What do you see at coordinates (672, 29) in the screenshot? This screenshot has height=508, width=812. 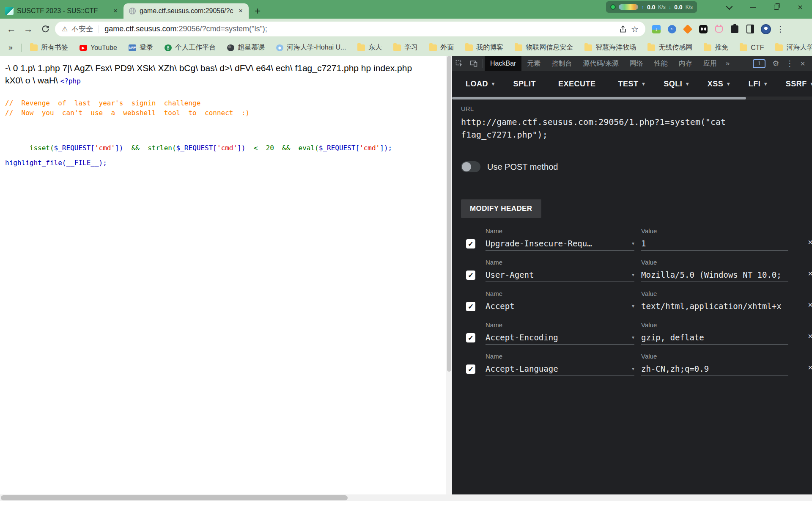 I see `blue-wave-extension-icon: ≈` at bounding box center [672, 29].